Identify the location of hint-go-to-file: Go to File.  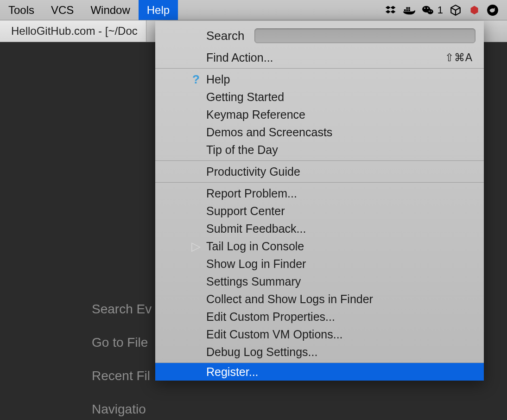
(121, 343).